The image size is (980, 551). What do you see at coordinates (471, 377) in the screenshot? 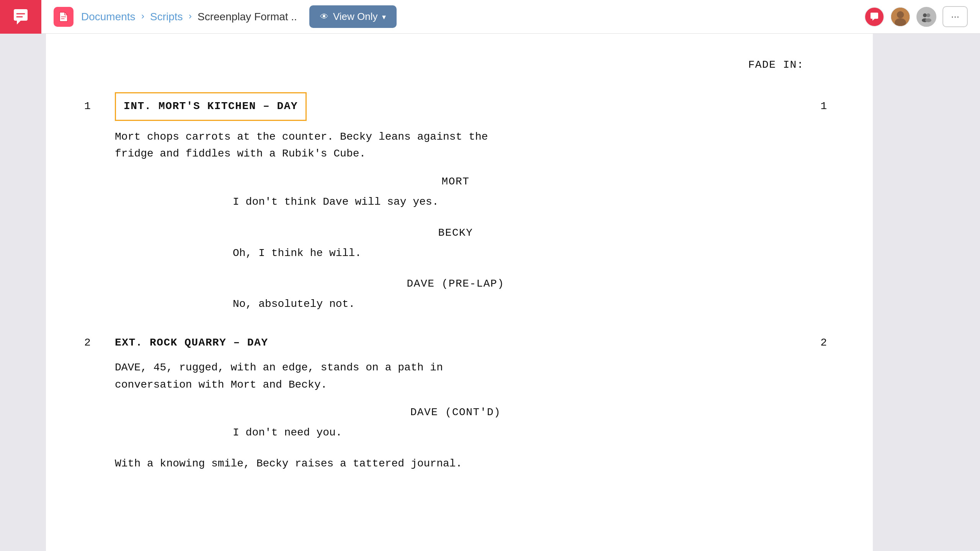
I see `scene-2-action-1: DAVE, 45, rugged, with an edge, stands o…` at bounding box center [471, 377].